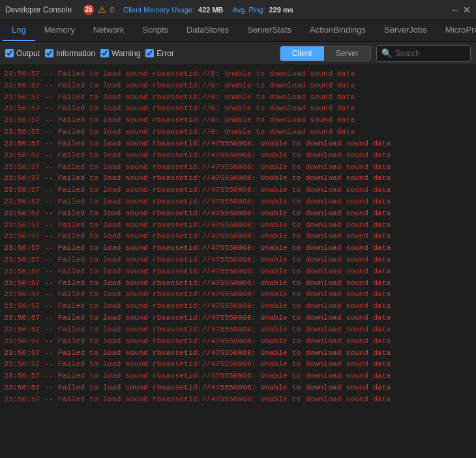  What do you see at coordinates (238, 31) in the screenshot?
I see `nav-tabs: LogMemoryNetworkScriptsDataStoresServerS…` at bounding box center [238, 31].